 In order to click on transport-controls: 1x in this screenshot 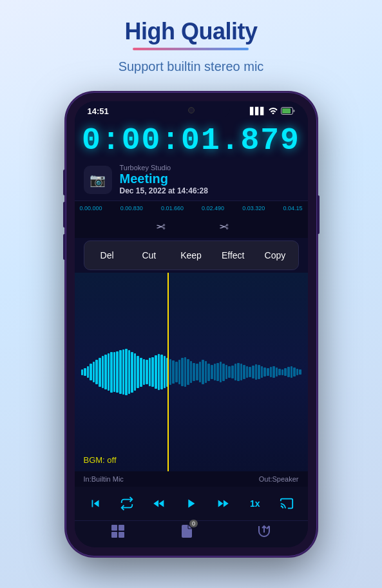, I will do `click(191, 504)`.